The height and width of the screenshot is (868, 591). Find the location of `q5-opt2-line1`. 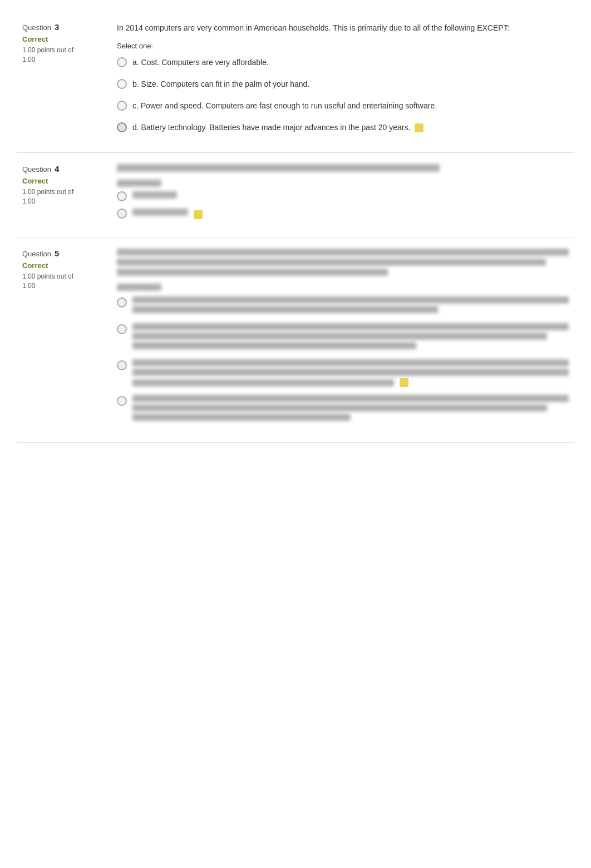

q5-opt2-line1 is located at coordinates (351, 327).